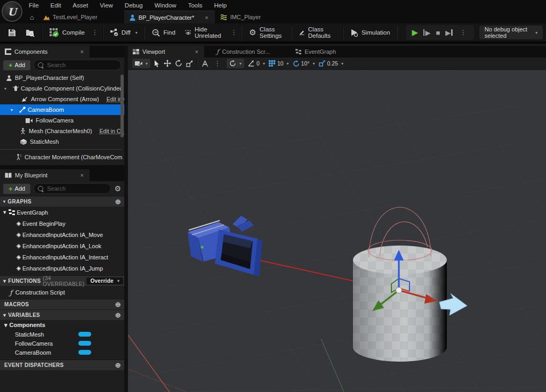  I want to click on variables-section-header: ▾ VARIABLES ⊕, so click(62, 315).